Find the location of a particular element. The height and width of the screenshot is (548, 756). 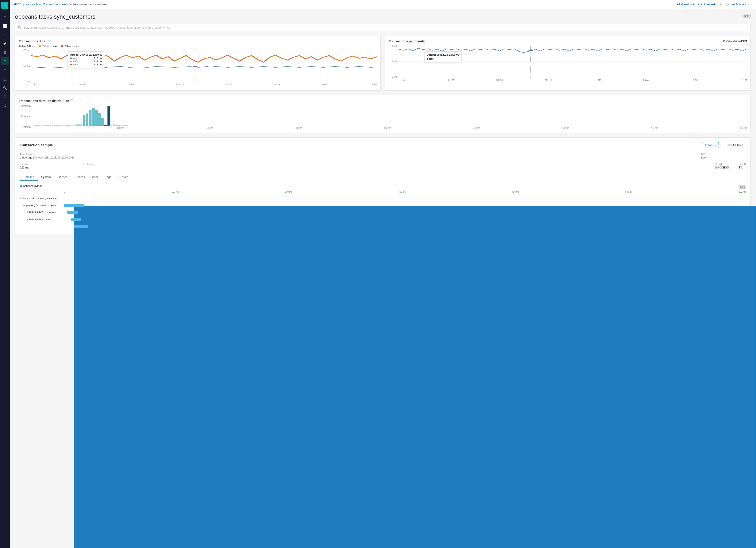

time-400: 400 ms is located at coordinates (515, 192).